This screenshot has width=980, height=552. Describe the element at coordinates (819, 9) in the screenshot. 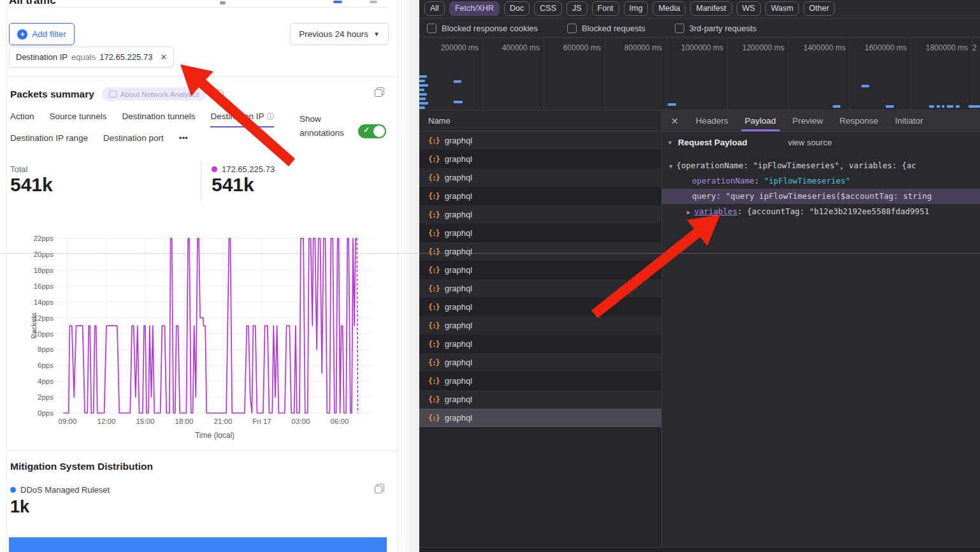

I see `filter-pill-other: Other` at that location.